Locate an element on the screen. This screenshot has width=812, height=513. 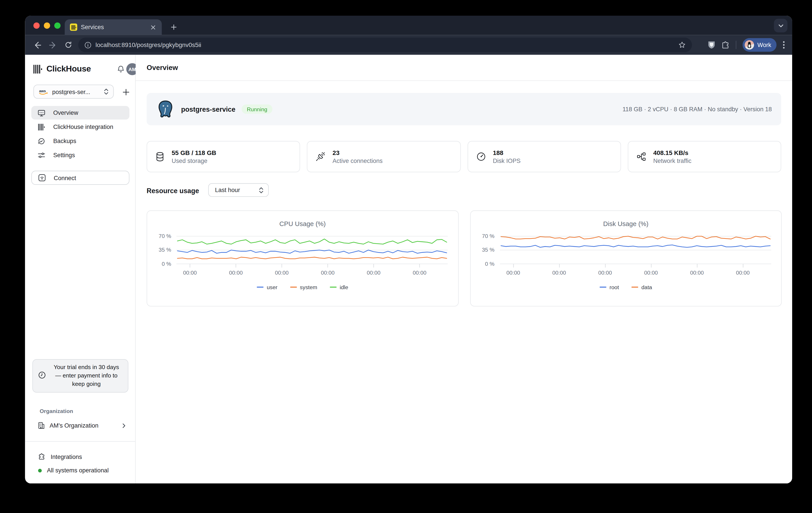
status-badge: Running is located at coordinates (257, 109).